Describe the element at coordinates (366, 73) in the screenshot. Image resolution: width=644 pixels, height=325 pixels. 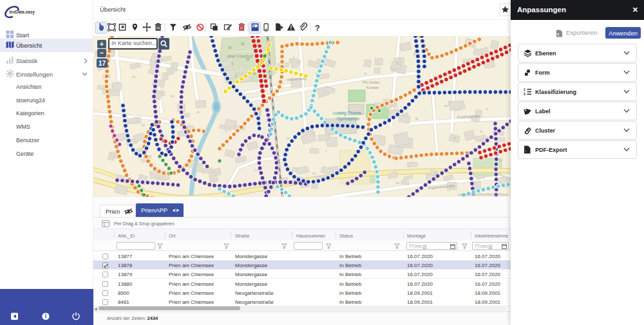
I see `svg-text: 11` at that location.